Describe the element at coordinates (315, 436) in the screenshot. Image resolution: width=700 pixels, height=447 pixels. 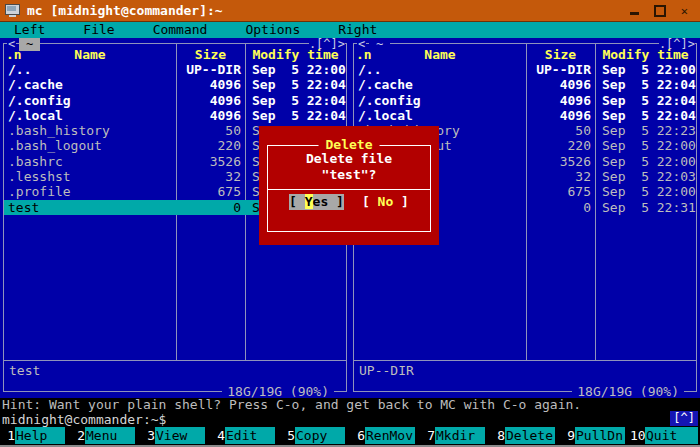
I see `fkey-button: 5 Copy` at that location.